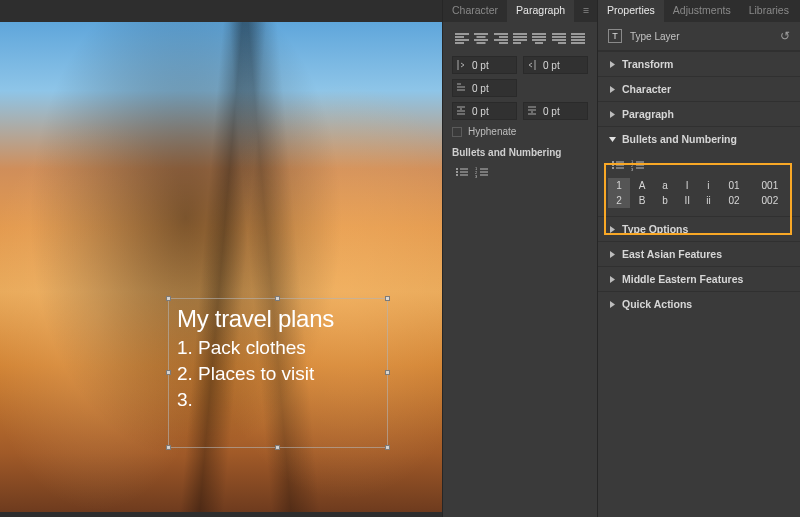 Image resolution: width=800 pixels, height=517 pixels. Describe the element at coordinates (672, 254) in the screenshot. I see `section-label: East Asian Features` at that location.